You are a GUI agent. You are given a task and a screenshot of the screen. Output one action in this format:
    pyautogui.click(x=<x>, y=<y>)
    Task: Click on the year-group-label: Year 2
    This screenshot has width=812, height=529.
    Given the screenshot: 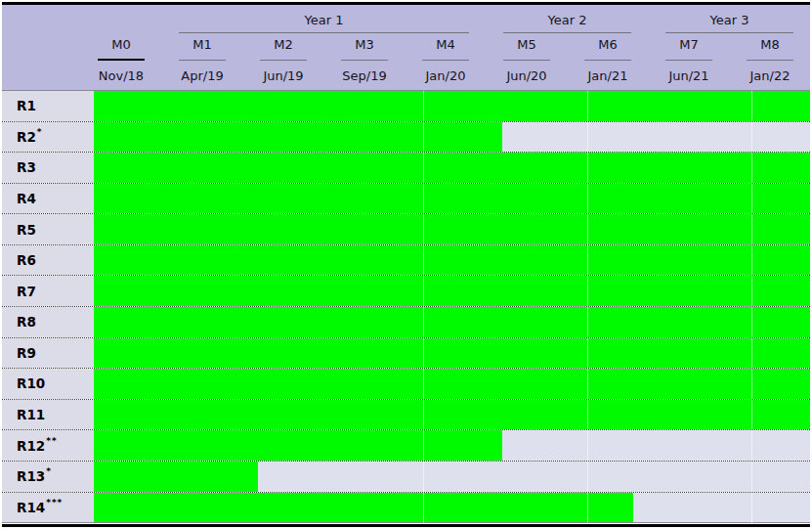 What is the action you would take?
    pyautogui.click(x=567, y=21)
    